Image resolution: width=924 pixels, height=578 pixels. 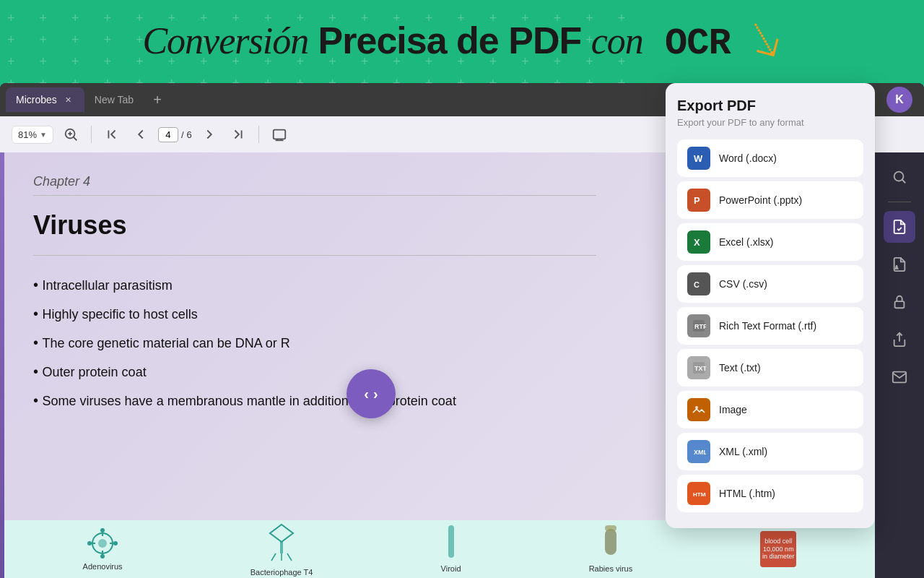 I want to click on page-input: 4, so click(x=168, y=134).